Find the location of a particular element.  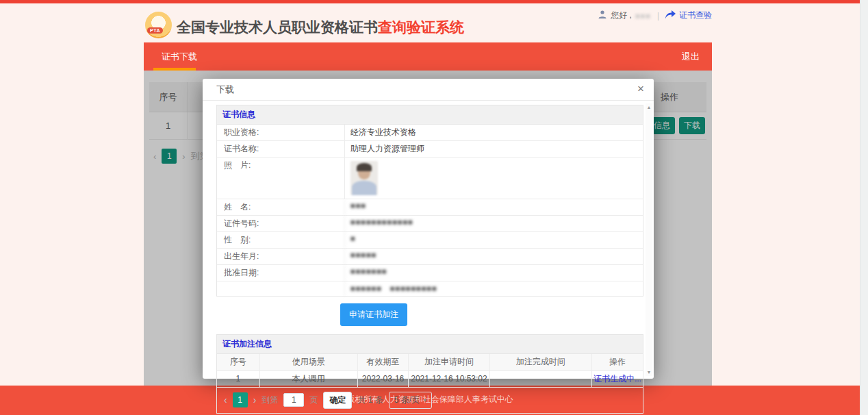

form-row-approve-date: 批准日期: ■■■■■■■ is located at coordinates (430, 273).